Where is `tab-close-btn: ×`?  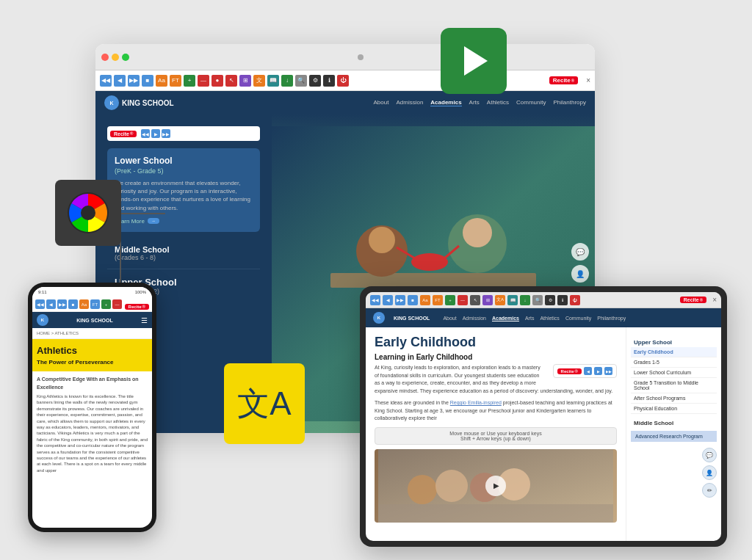 tab-close-btn: × is located at coordinates (715, 299).